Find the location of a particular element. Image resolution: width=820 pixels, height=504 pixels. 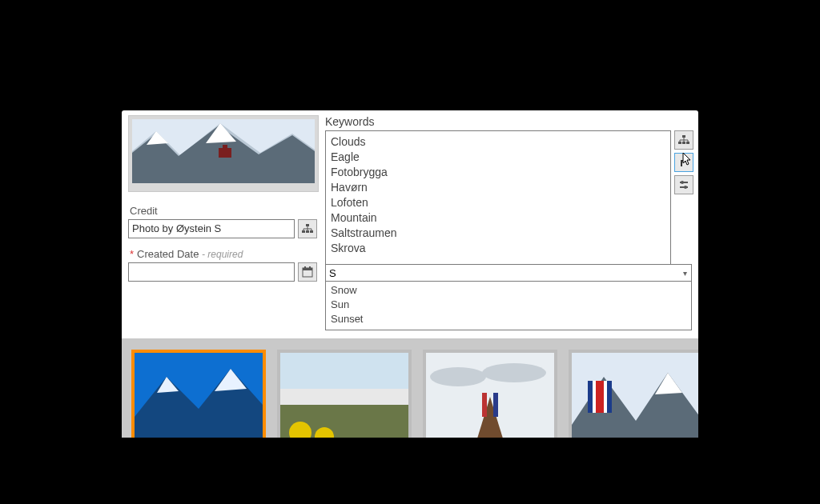

sliders-icon is located at coordinates (684, 185).